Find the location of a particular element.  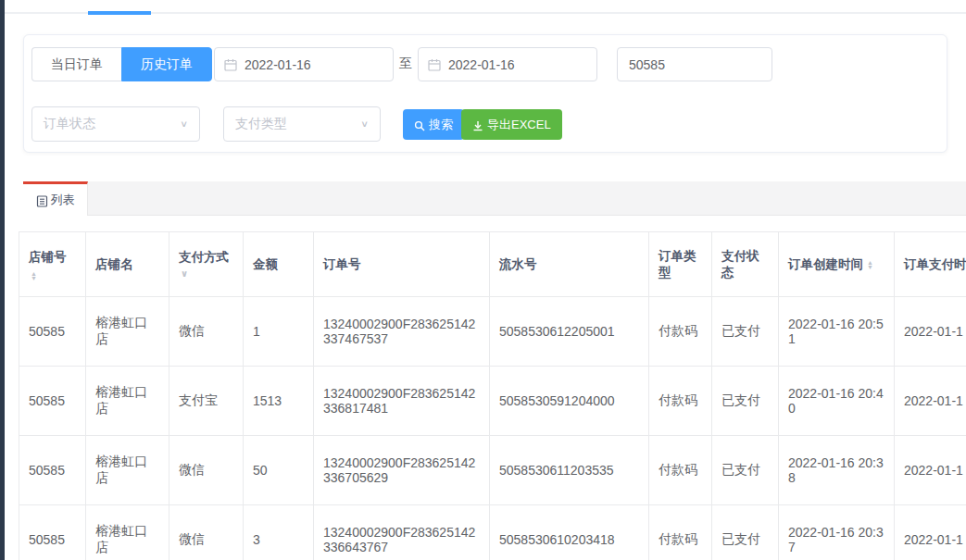

column-label: 金额 is located at coordinates (265, 265).